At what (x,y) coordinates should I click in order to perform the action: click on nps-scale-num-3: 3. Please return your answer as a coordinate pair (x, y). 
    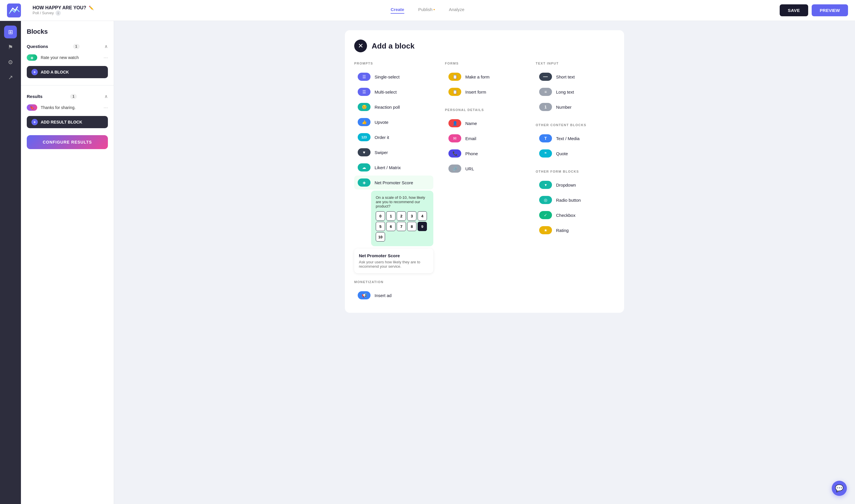
    Looking at the image, I should click on (412, 216).